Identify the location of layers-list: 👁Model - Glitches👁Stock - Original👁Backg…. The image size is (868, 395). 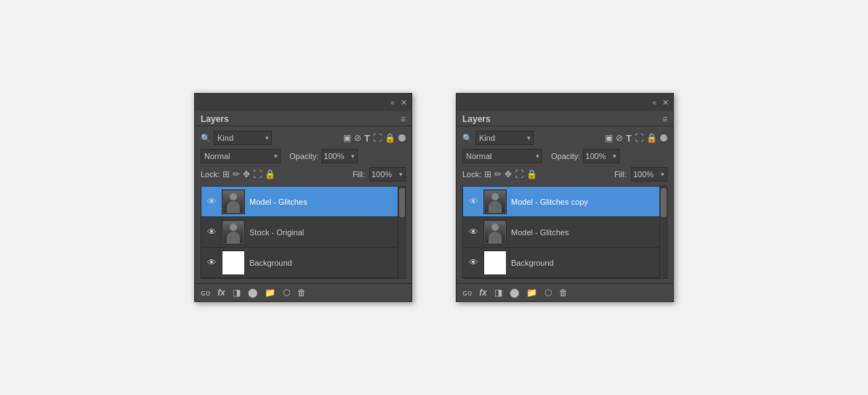
(303, 232).